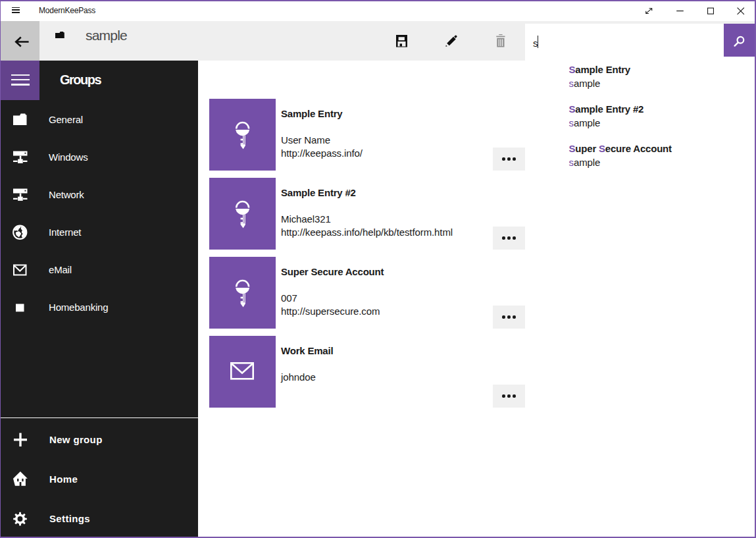 The width and height of the screenshot is (756, 538). I want to click on entry-details: 007 http://supersecure.com, so click(330, 305).